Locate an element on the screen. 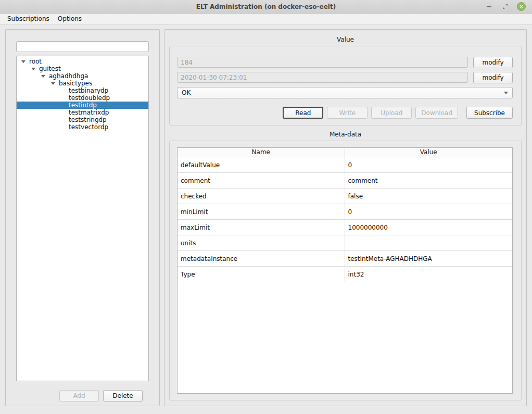 Image resolution: width=532 pixels, height=414 pixels. tree-item-root: root is located at coordinates (82, 61).